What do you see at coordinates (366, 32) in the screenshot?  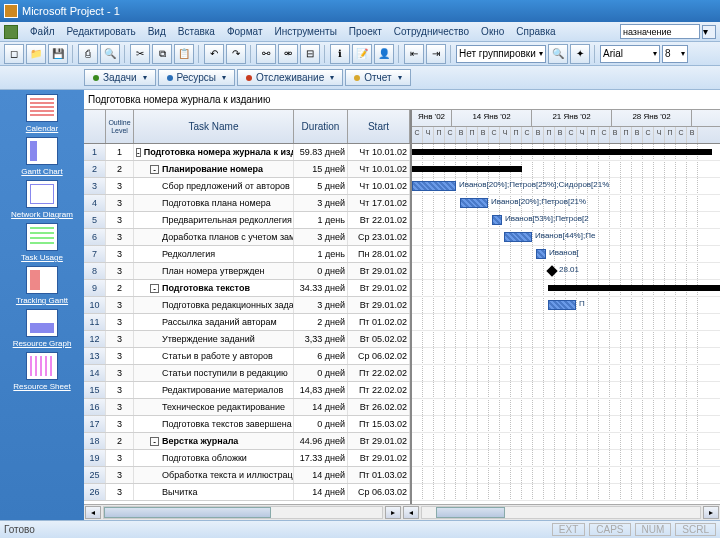 I see `menu-проект: Проект` at bounding box center [366, 32].